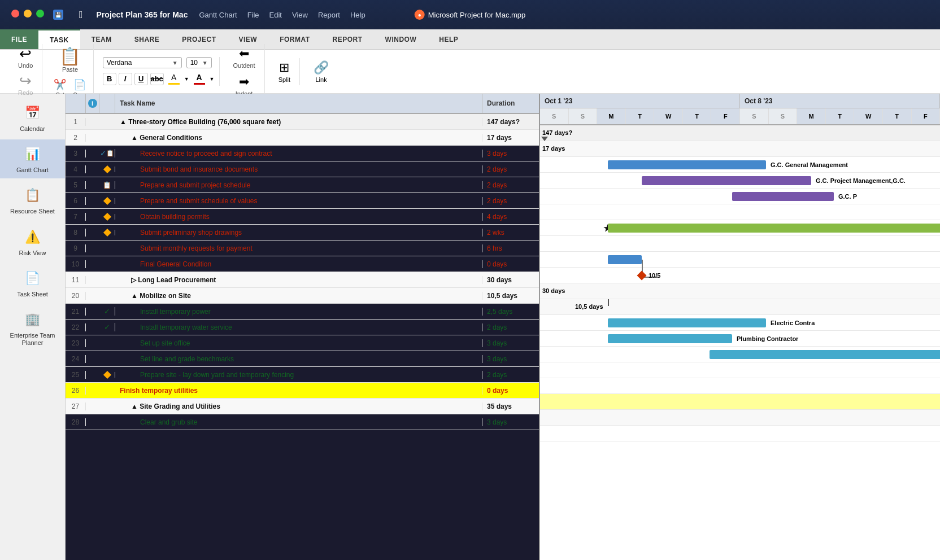 The width and height of the screenshot is (940, 560). I want to click on table-header: i Task Name Duration, so click(302, 104).